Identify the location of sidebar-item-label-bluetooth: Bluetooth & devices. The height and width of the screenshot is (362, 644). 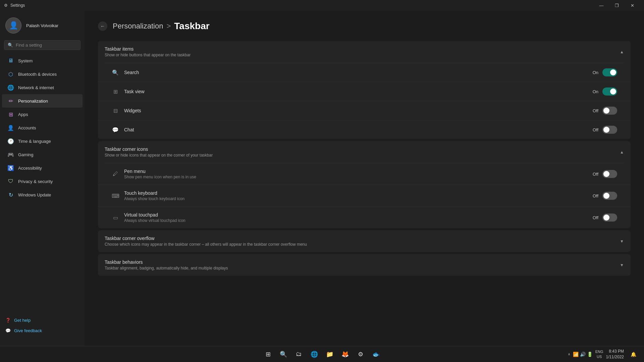
(38, 74).